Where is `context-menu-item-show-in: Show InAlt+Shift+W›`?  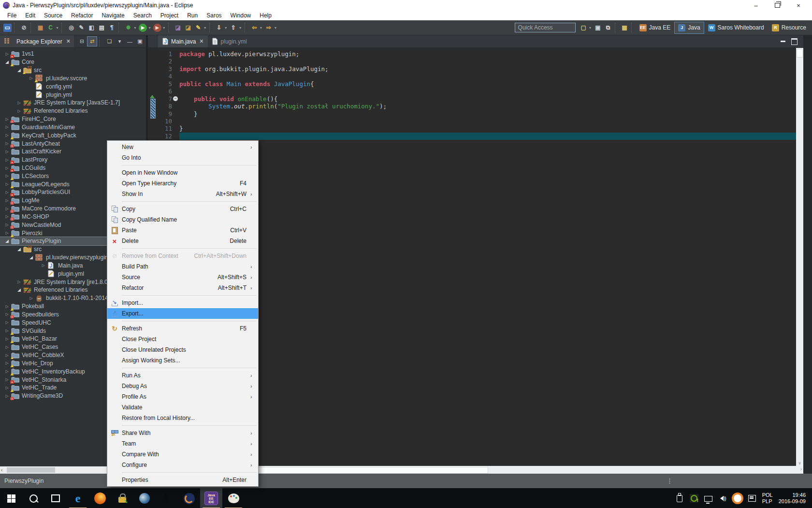 context-menu-item-show-in: Show InAlt+Shift+W› is located at coordinates (183, 194).